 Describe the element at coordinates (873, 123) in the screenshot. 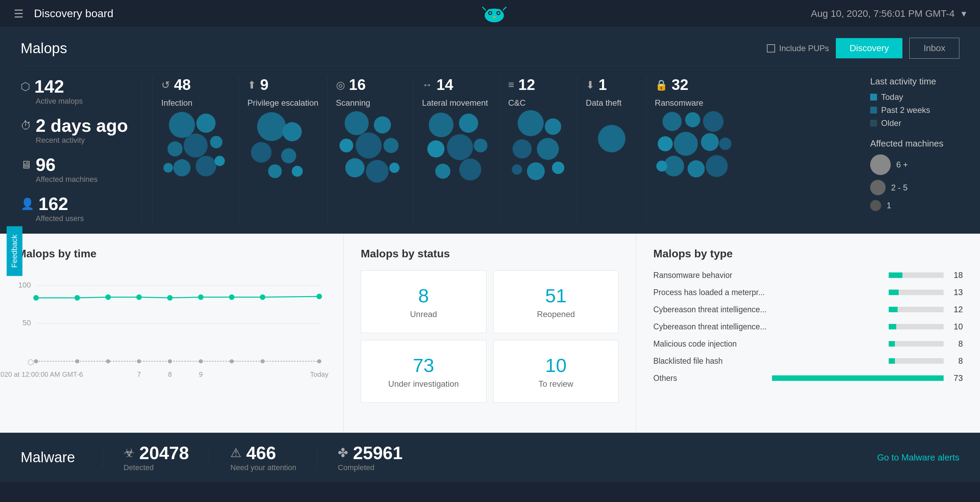

I see `legend-older-dot` at that location.